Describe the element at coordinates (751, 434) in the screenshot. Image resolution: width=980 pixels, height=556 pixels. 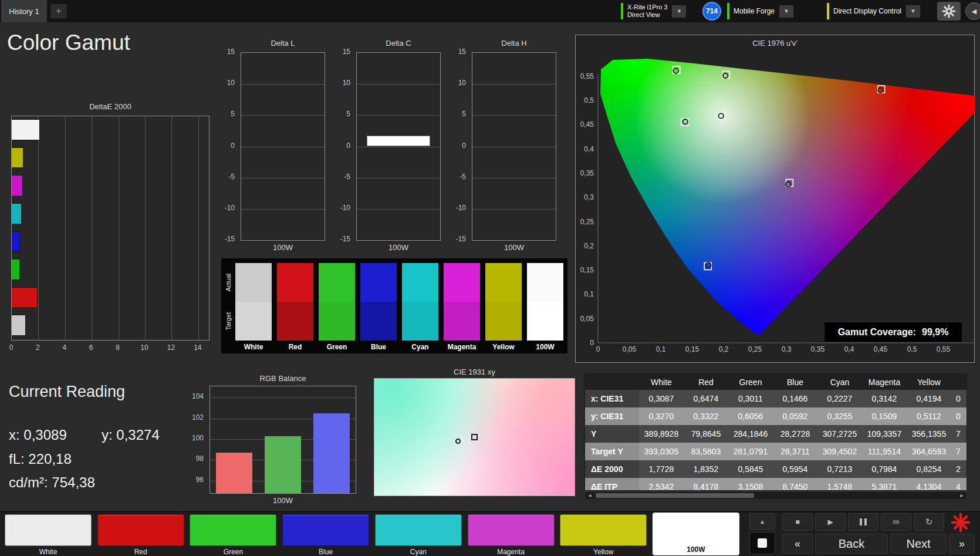
I see `table-cell: 284,1846` at that location.